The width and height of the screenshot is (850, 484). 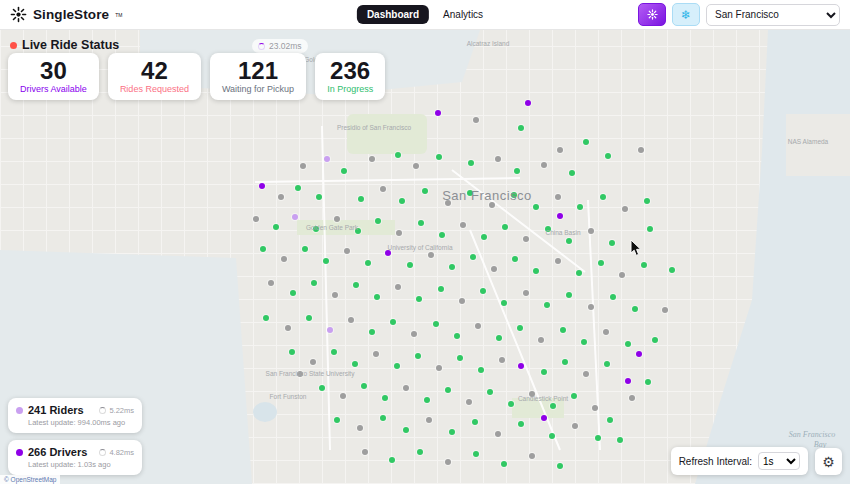 What do you see at coordinates (258, 70) in the screenshot?
I see `stat-value: 121` at bounding box center [258, 70].